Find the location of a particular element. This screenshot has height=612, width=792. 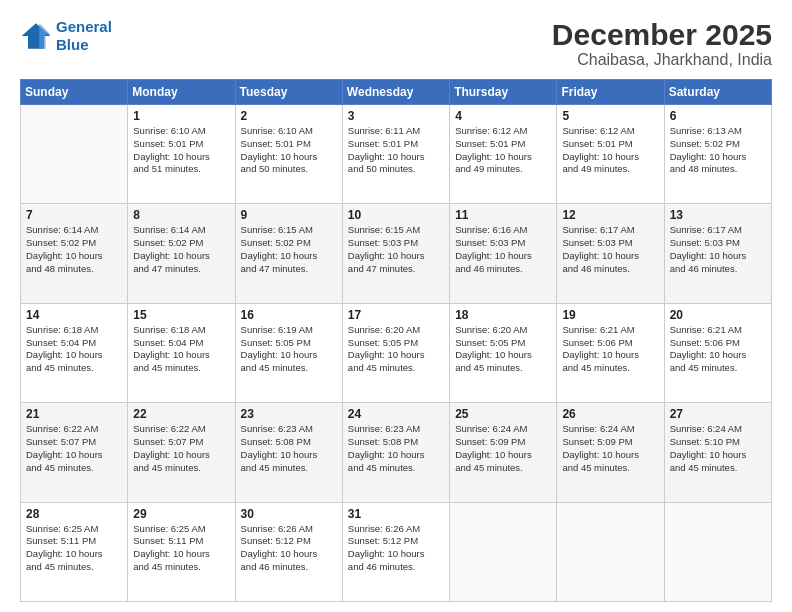

day-number: 17 is located at coordinates (396, 315).